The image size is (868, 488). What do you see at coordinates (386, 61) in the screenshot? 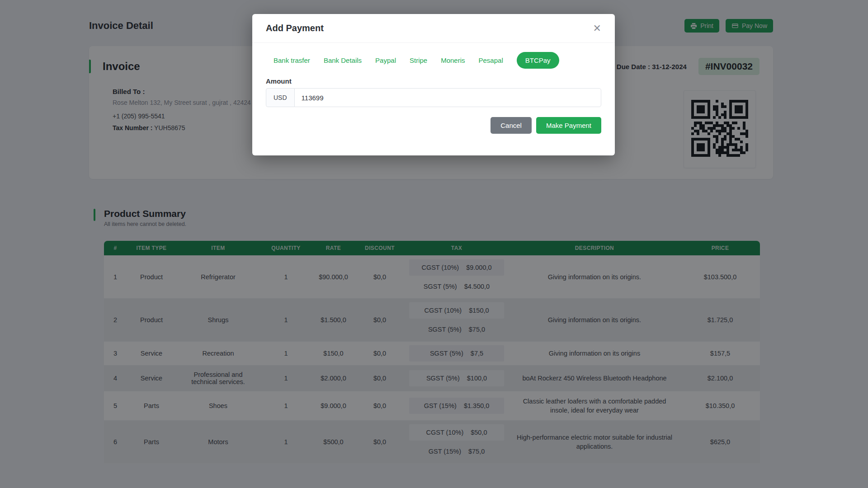
I see `tab-paypal: Paypal` at bounding box center [386, 61].